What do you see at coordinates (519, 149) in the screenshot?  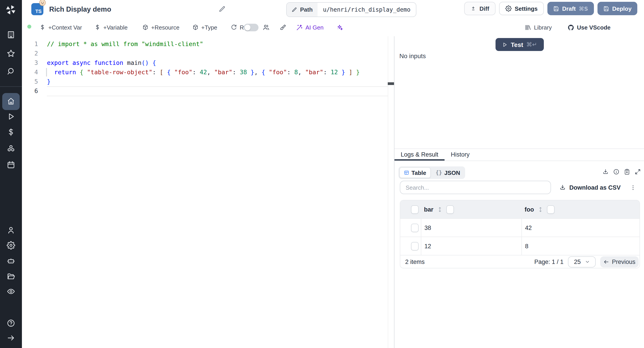 I see `result-section-border` at bounding box center [519, 149].